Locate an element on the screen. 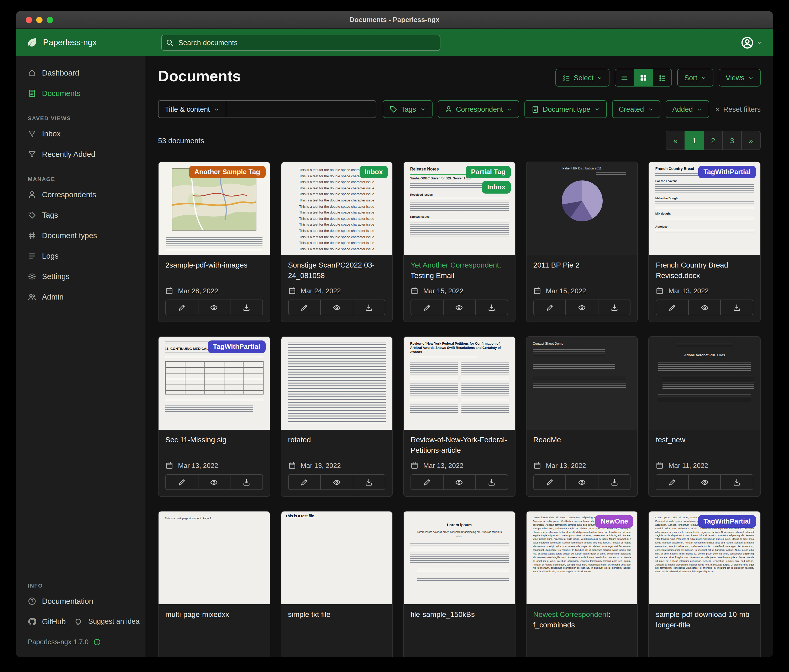 This screenshot has width=789, height=672. page-button-1: 1 is located at coordinates (695, 140).